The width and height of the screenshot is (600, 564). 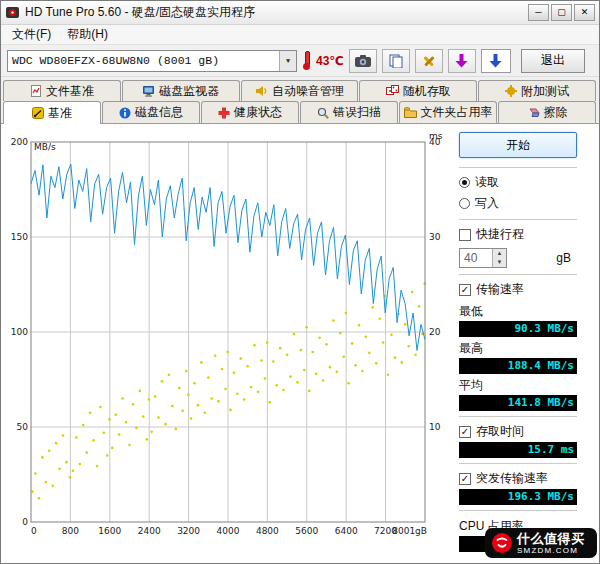 I want to click on smzdm-watermark: 什么值得买 SMZDM.COM, so click(x=541, y=543).